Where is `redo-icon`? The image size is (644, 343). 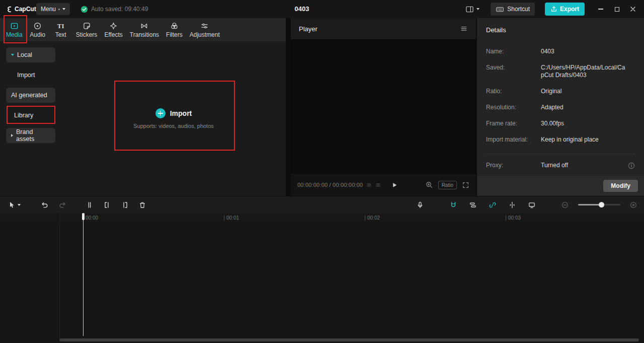 redo-icon is located at coordinates (62, 205).